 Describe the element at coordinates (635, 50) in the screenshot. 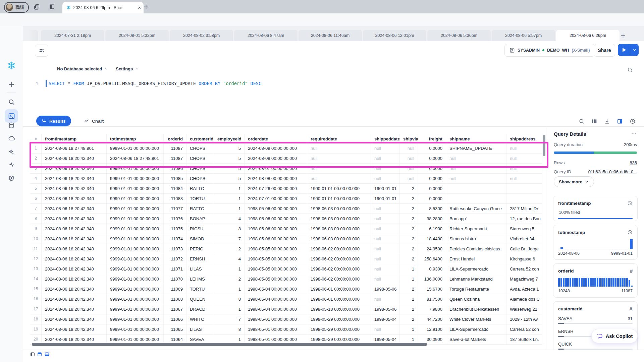

I see `run-options-button` at that location.